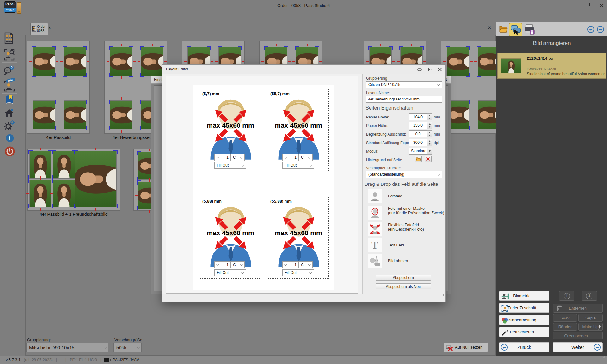  I want to click on retuschieren-button: Retuschieren ..., so click(524, 332).